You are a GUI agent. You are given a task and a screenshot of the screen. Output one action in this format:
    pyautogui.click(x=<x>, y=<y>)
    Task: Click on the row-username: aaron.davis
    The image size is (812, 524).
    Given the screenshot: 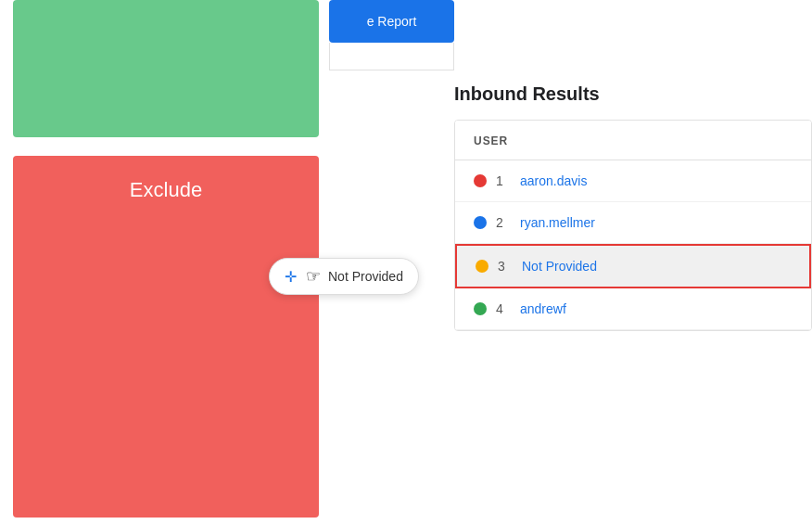 What is the action you would take?
    pyautogui.click(x=553, y=181)
    